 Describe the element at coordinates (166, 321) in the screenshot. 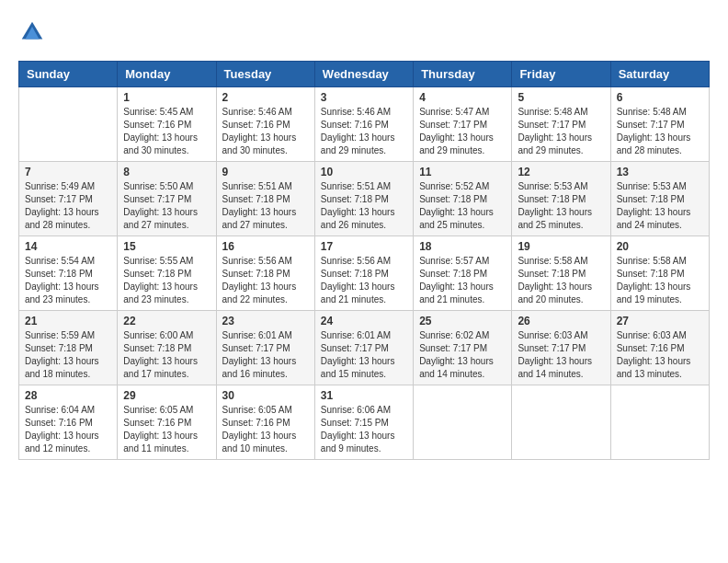

I see `day-number: 22` at that location.